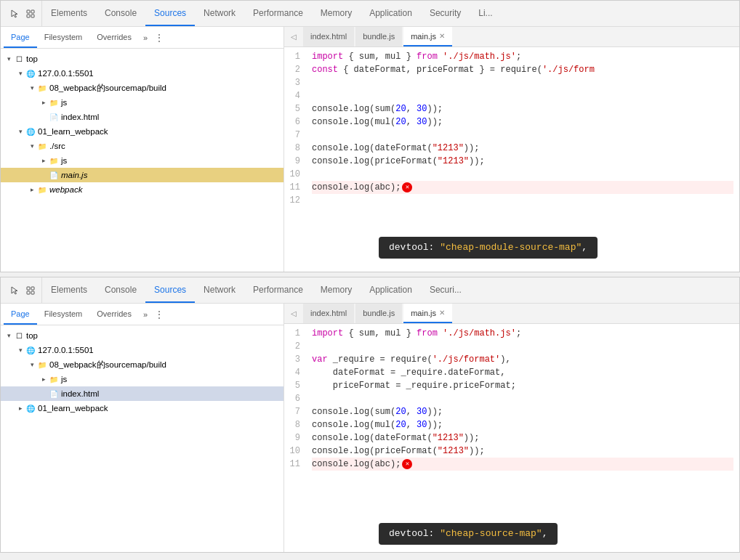  Describe the element at coordinates (486, 13) in the screenshot. I see `tab-more-1: Li...` at that location.